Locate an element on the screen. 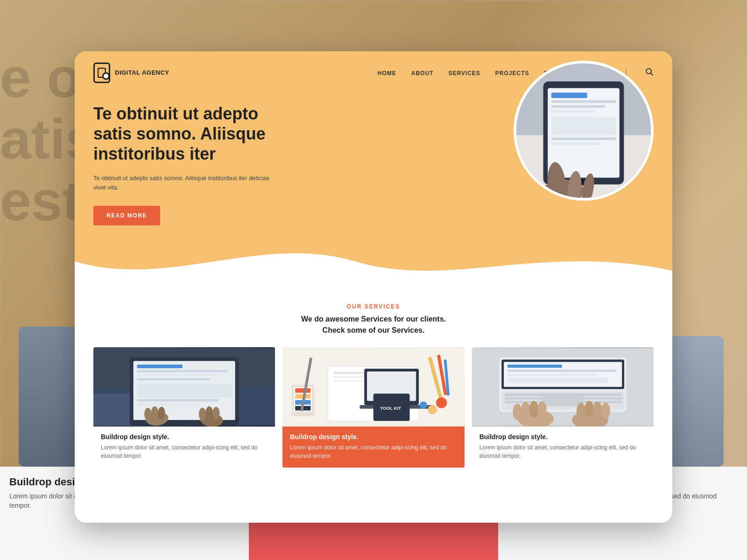  services-label: OUR SERVICES is located at coordinates (374, 307).